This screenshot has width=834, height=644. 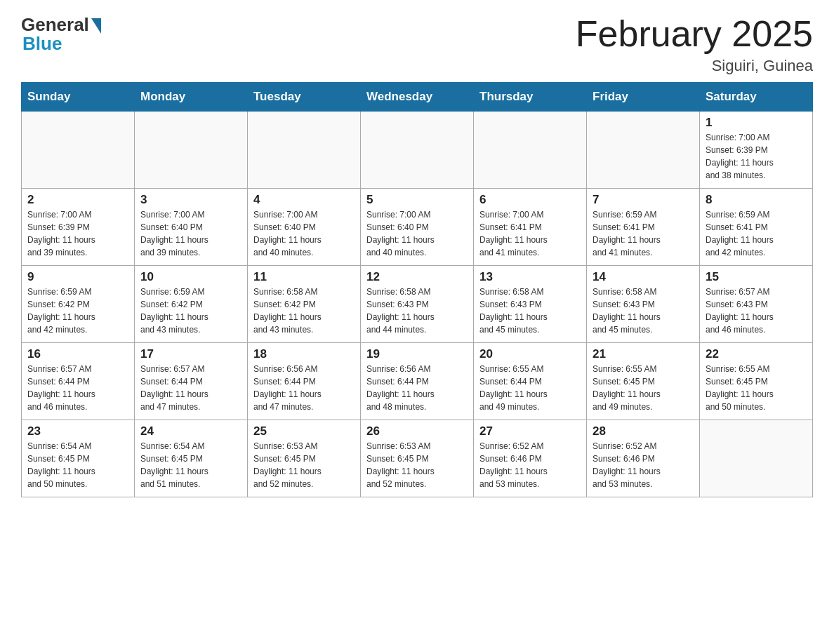 I want to click on calendar-cell: 26Sunrise: 6:53 AM Sunset: 6:45 PM Dayli…, so click(x=417, y=459).